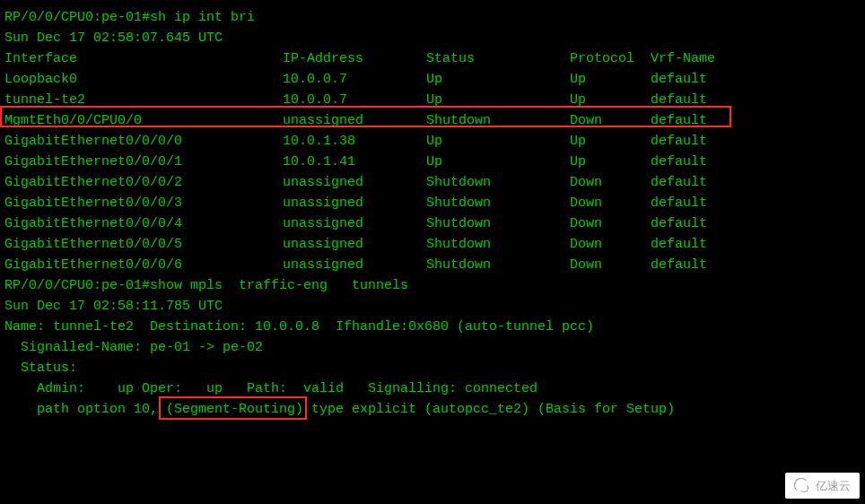  I want to click on header-interface: Interface, so click(144, 59).